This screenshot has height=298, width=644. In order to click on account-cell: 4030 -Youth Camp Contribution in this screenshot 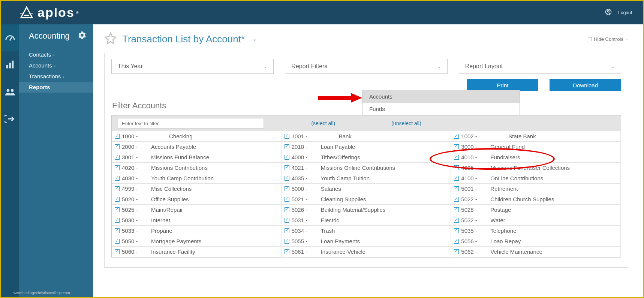, I will do `click(196, 178)`.